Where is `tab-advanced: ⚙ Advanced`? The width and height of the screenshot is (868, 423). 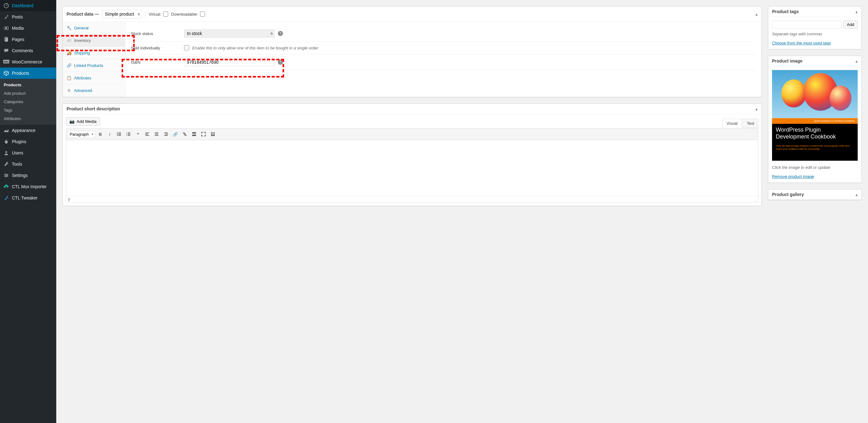
tab-advanced: ⚙ Advanced is located at coordinates (94, 91).